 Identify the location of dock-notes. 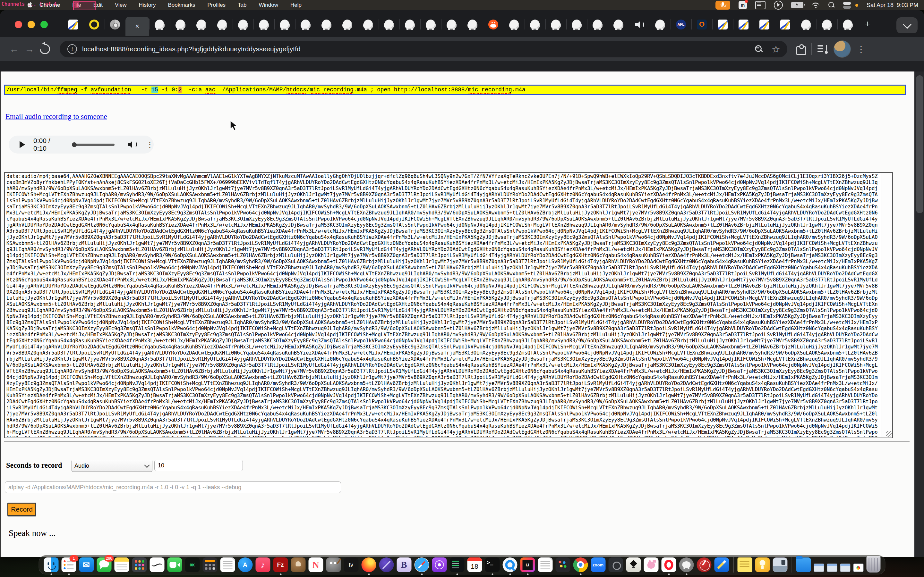
(121, 565).